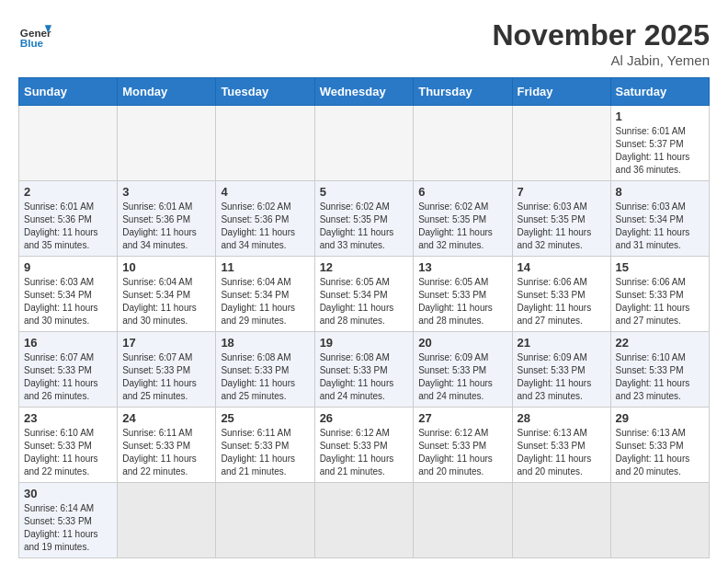 The image size is (728, 563). Describe the element at coordinates (660, 144) in the screenshot. I see `calendar-cell: 1Sunrise: 6:01 AM Sunset: 5:37 PM Daylig…` at that location.